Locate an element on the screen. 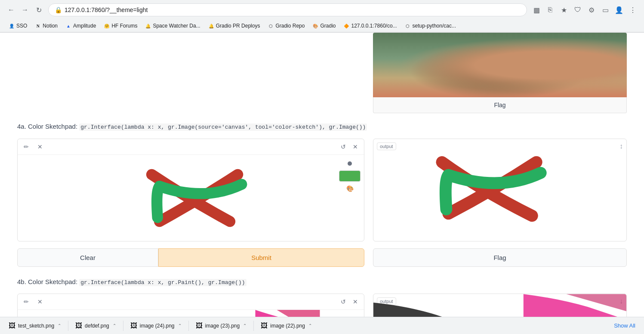 Image resolution: width=644 pixels, height=334 pixels. bookmark-sso: 👤 SSO is located at coordinates (18, 26).